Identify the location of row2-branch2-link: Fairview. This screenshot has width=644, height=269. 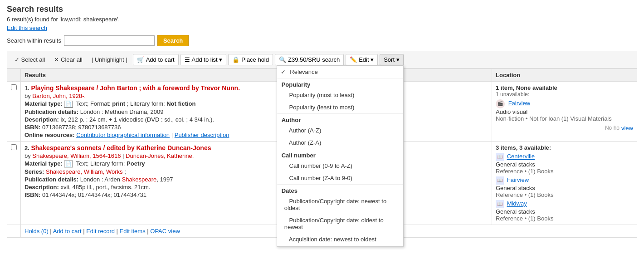
(518, 181).